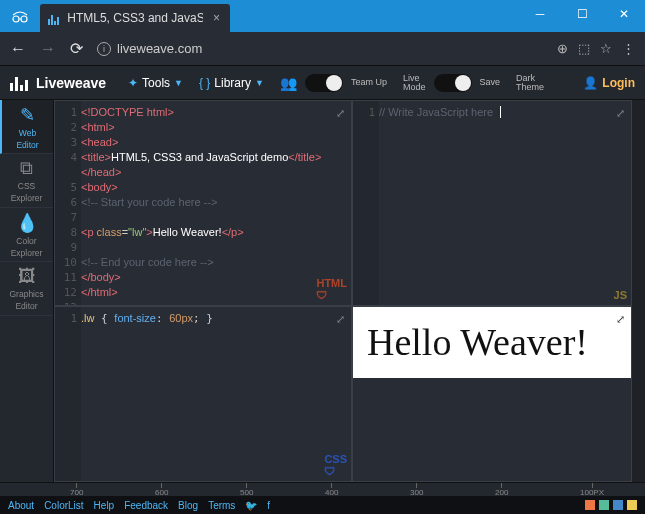 Image resolution: width=645 pixels, height=514 pixels. Describe the element at coordinates (18, 49) in the screenshot. I see `back-icon: ←` at that location.